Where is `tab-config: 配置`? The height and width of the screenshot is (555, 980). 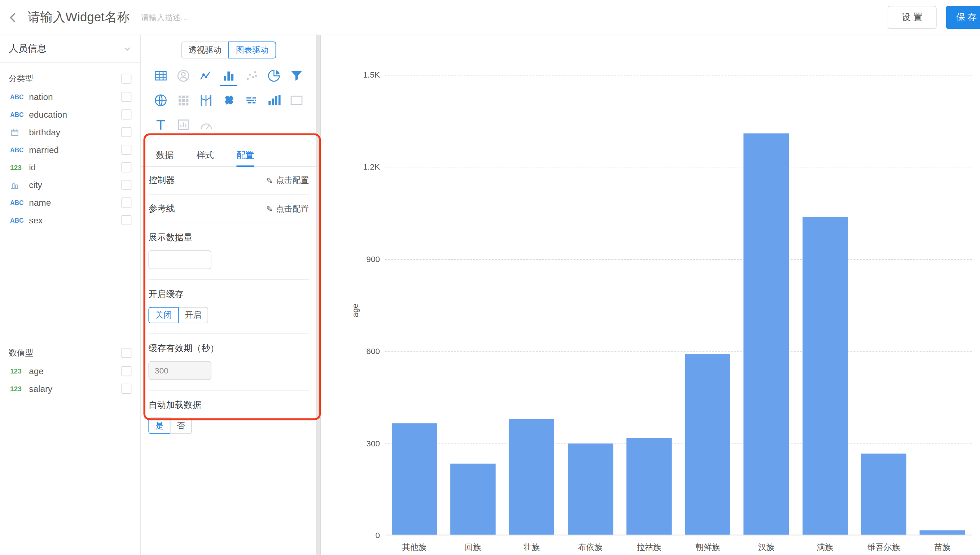 tab-config: 配置 is located at coordinates (245, 155).